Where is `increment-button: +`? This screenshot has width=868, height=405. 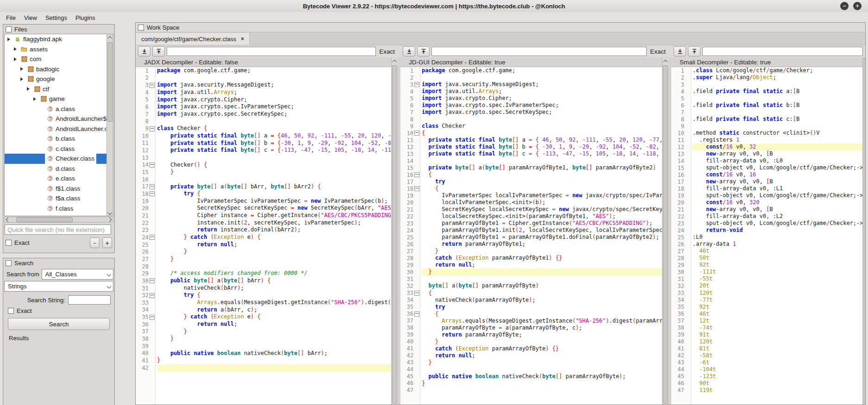 increment-button: + is located at coordinates (107, 243).